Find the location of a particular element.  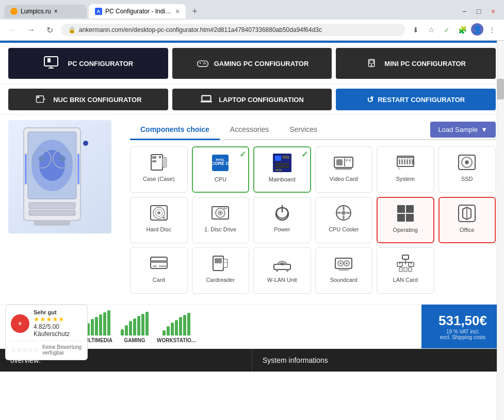

extension-checkmark-icon: ✓ is located at coordinates (447, 30).